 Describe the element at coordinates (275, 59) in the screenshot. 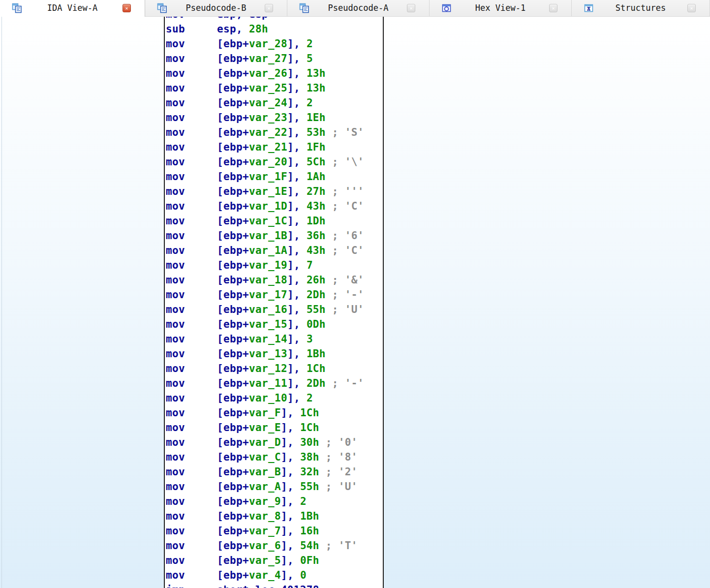

I see `asm-line-var_27: mov [ebp+var_27], 5` at that location.